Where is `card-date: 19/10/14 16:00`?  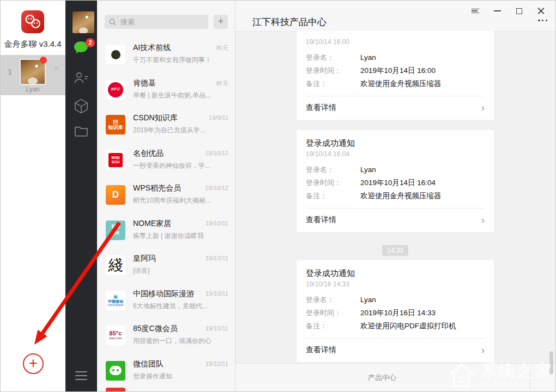 card-date: 19/10/14 16:00 is located at coordinates (395, 42).